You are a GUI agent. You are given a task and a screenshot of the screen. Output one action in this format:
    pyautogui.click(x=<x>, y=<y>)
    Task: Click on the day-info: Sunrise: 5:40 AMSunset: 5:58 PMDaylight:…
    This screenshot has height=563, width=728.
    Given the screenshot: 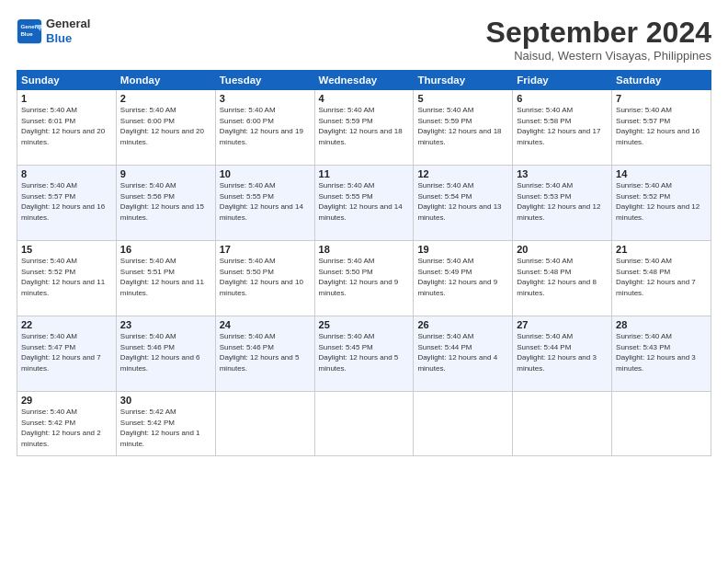 What is the action you would take?
    pyautogui.click(x=563, y=126)
    